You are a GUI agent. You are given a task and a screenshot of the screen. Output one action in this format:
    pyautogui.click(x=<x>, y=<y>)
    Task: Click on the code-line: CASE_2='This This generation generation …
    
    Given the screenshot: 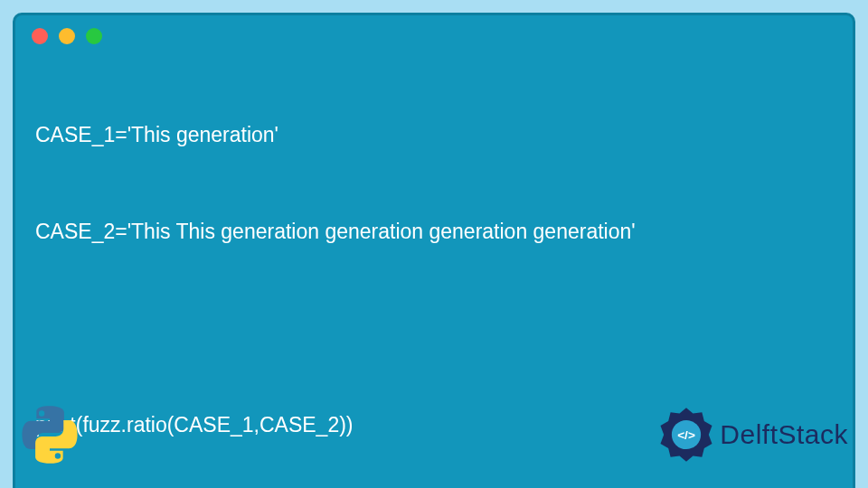 What is the action you would take?
    pyautogui.click(x=434, y=232)
    